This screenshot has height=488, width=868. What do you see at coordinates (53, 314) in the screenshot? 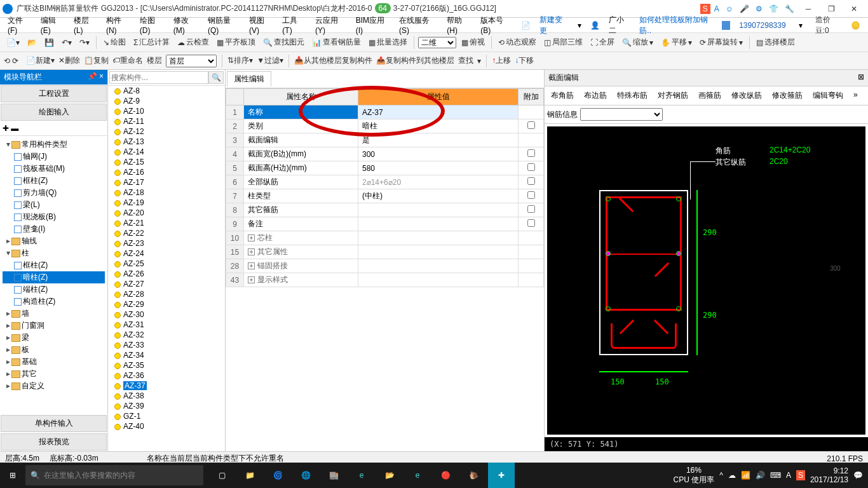
I see `tree-item: ▸墙` at bounding box center [53, 314].